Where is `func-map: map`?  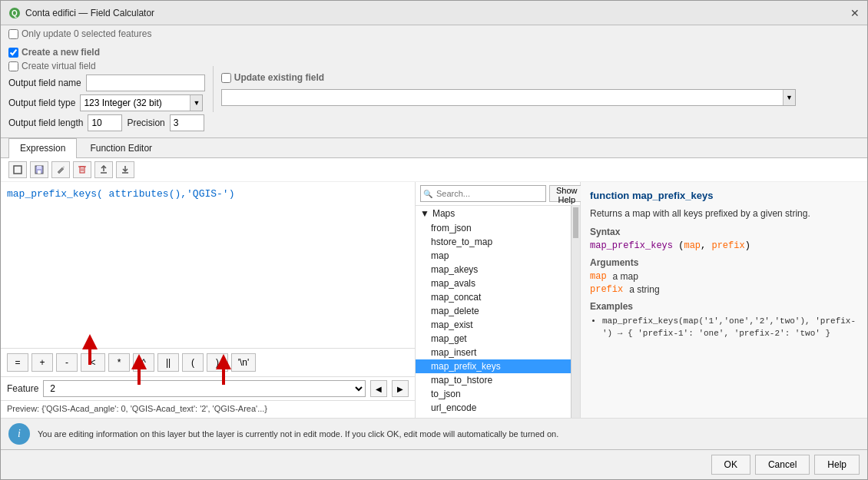 func-map: map is located at coordinates (493, 256).